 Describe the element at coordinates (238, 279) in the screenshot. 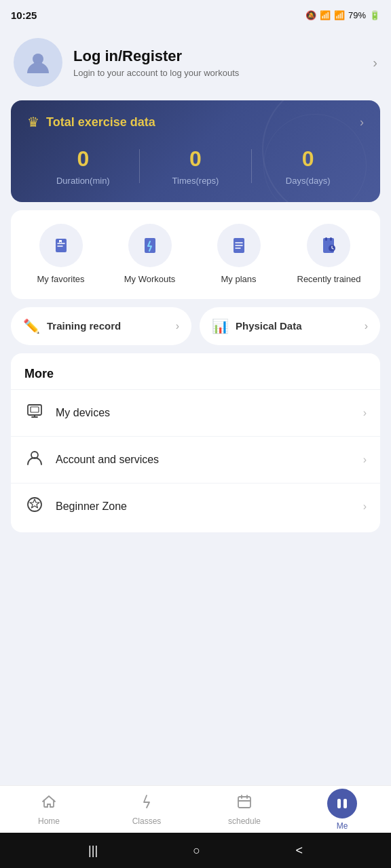

I see `plans-label: My plans` at that location.